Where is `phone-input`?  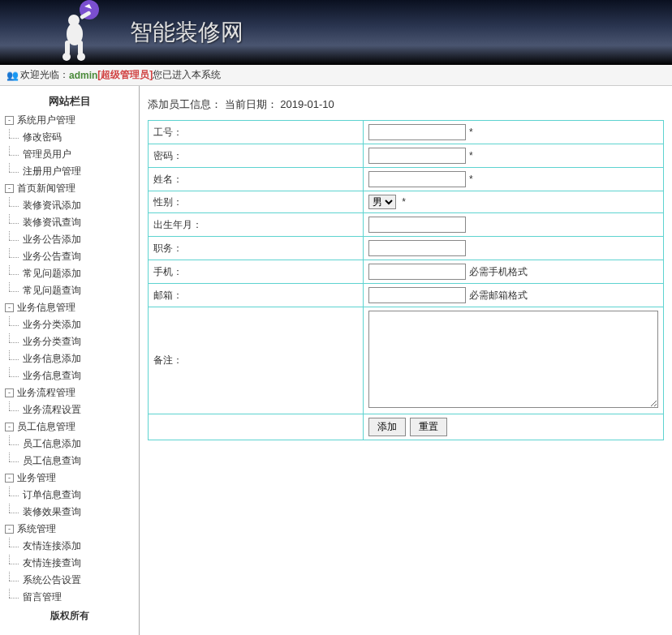
phone-input is located at coordinates (417, 272).